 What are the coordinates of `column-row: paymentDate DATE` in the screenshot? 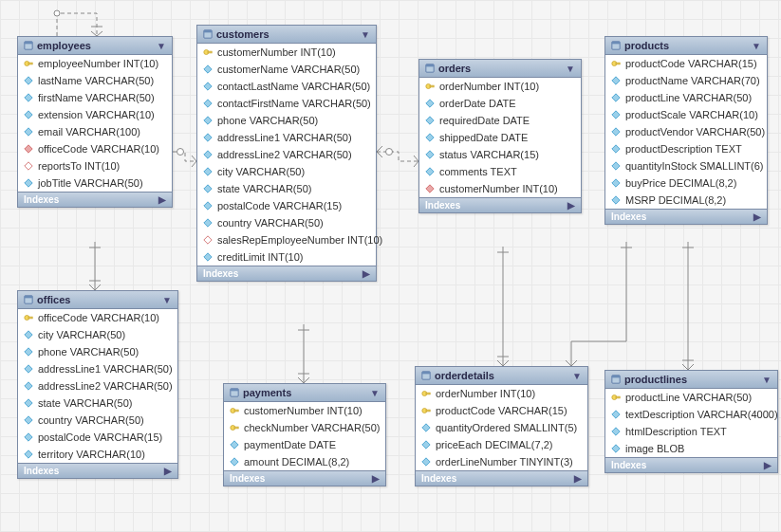 It's located at (305, 445).